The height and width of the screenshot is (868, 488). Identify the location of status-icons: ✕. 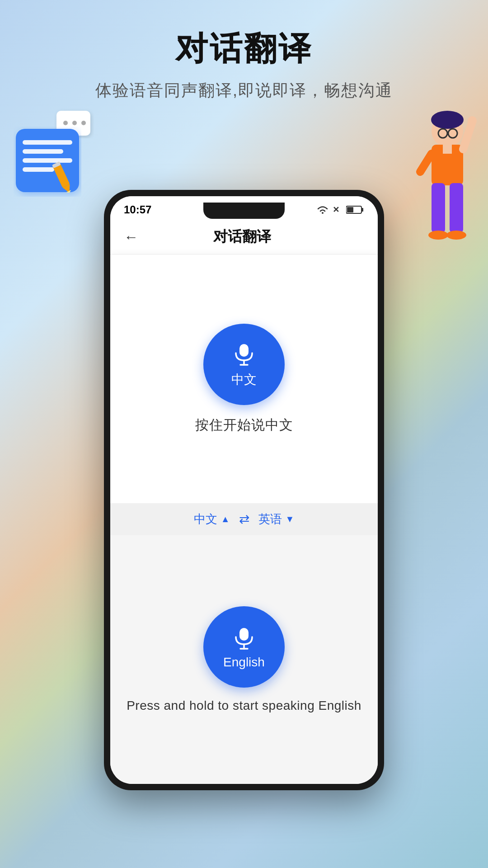
(340, 210).